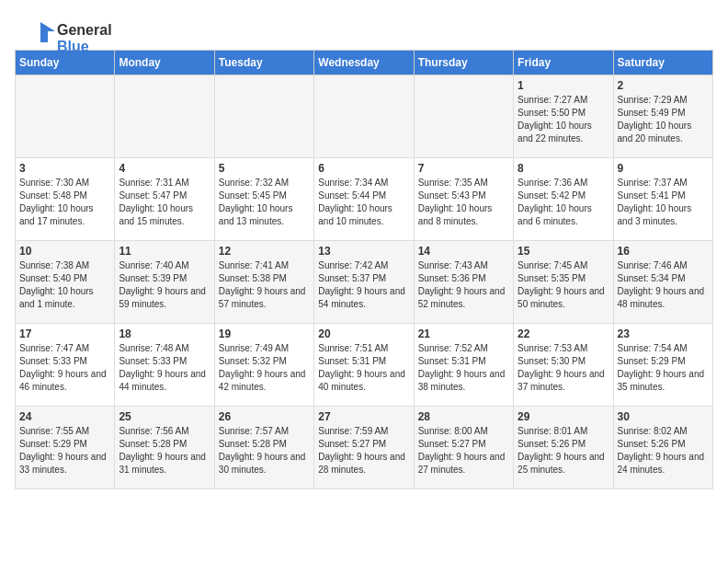 This screenshot has width=728, height=563. What do you see at coordinates (663, 200) in the screenshot?
I see `day-cell: 9Sunrise: 7:37 AM Sunset: 5:41 PM Daylig…` at bounding box center [663, 200].